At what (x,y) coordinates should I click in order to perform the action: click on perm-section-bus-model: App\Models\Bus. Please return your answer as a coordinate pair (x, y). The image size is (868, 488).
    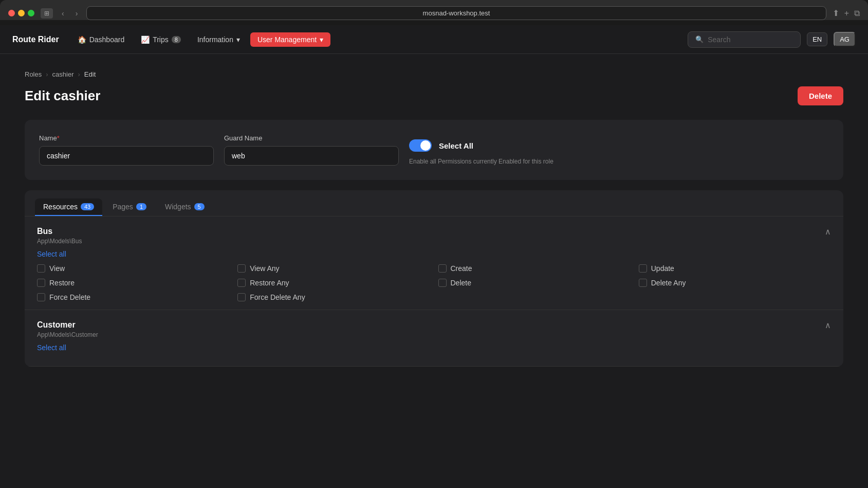
    Looking at the image, I should click on (60, 241).